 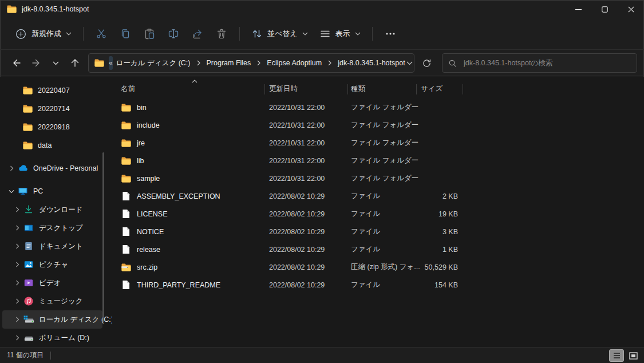 What do you see at coordinates (390, 34) in the screenshot?
I see `more-icon` at bounding box center [390, 34].